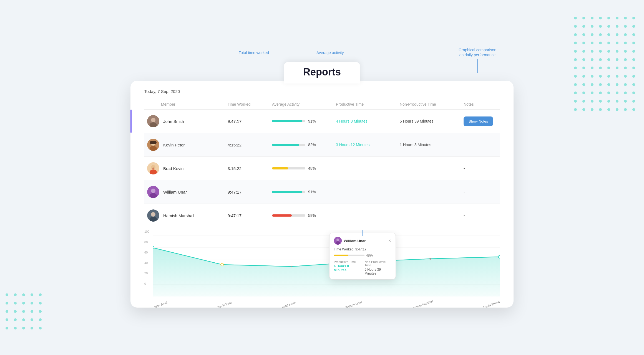 The height and width of the screenshot is (355, 644). I want to click on table-header: Member Time Worked Average Activity Prod…, so click(322, 104).